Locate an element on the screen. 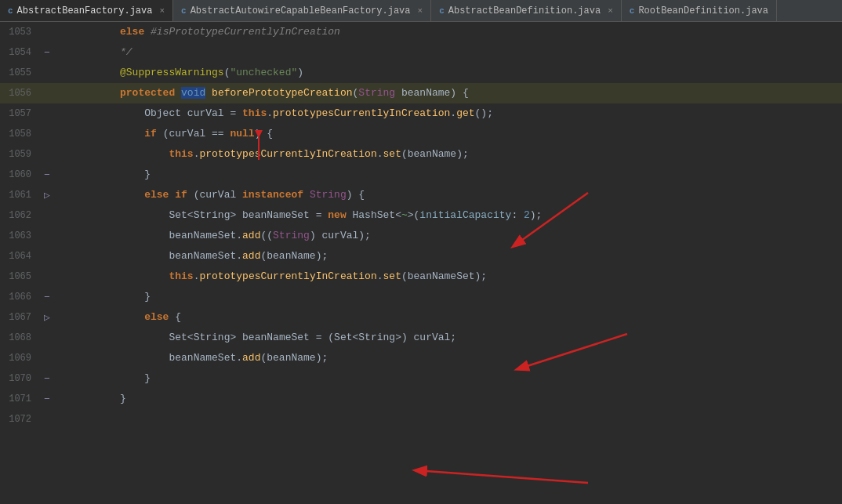 Image resolution: width=842 pixels, height=504 pixels. line-number: 1065 is located at coordinates (20, 277).